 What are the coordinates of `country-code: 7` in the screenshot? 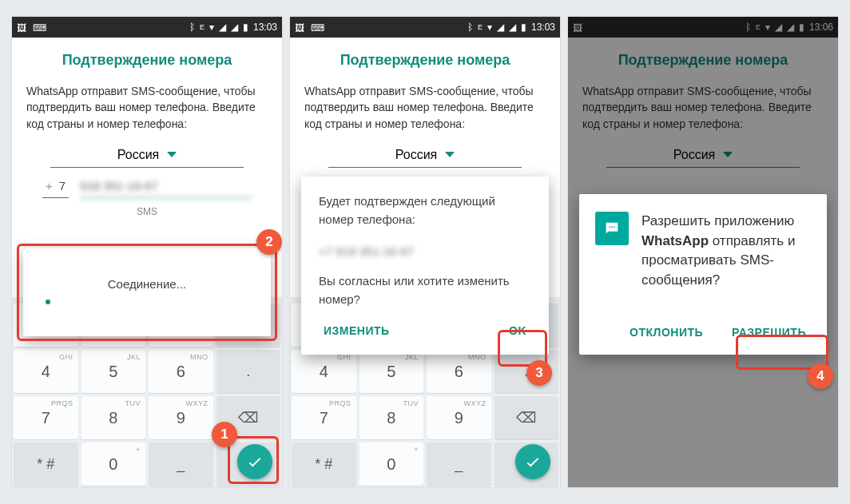 It's located at (62, 185).